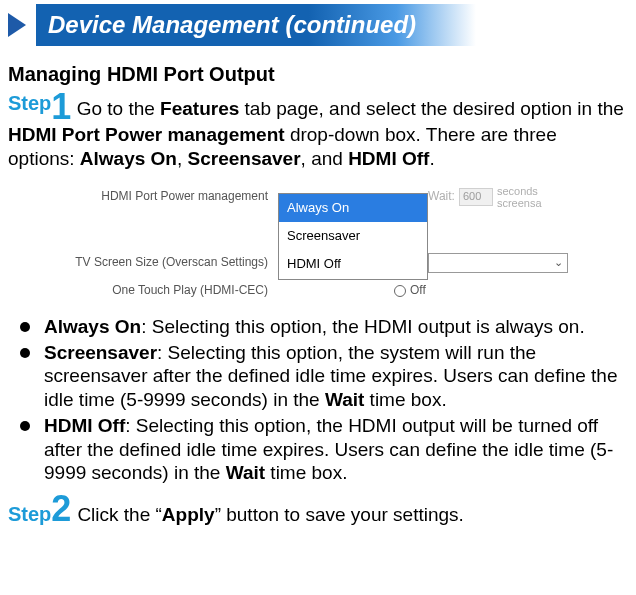  I want to click on bullet-term: Screensaver, so click(100, 352).